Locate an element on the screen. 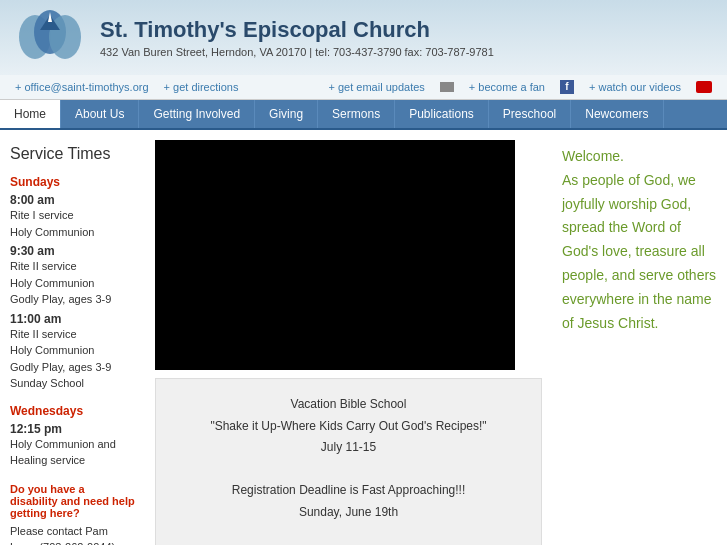 The height and width of the screenshot is (545, 727). time-1215: 12:15 pm is located at coordinates (72, 429).